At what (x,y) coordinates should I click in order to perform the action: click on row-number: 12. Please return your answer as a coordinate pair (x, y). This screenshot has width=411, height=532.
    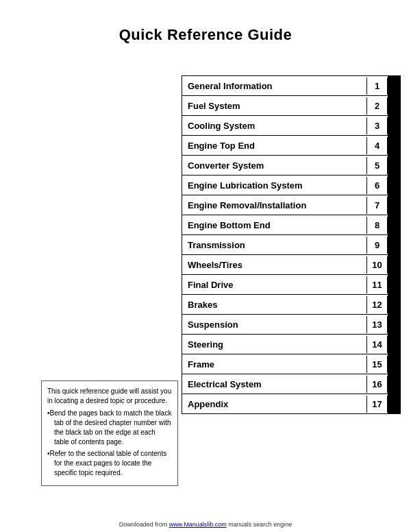
    Looking at the image, I should click on (377, 304).